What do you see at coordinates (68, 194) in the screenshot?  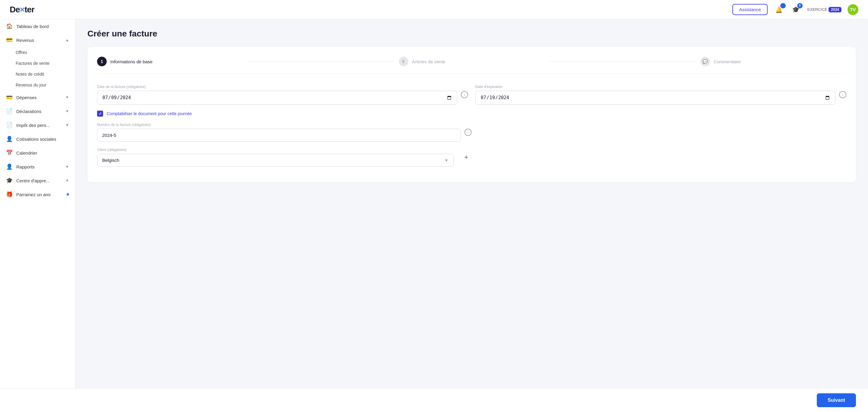 I see `parrainez-dot` at bounding box center [68, 194].